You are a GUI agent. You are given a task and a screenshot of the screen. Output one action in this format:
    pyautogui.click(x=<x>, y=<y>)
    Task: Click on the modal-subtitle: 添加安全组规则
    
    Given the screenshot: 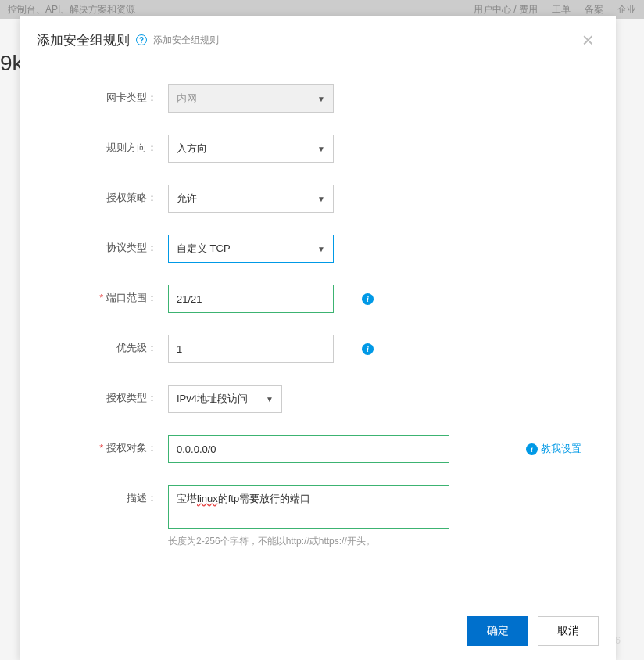 What is the action you would take?
    pyautogui.click(x=186, y=41)
    